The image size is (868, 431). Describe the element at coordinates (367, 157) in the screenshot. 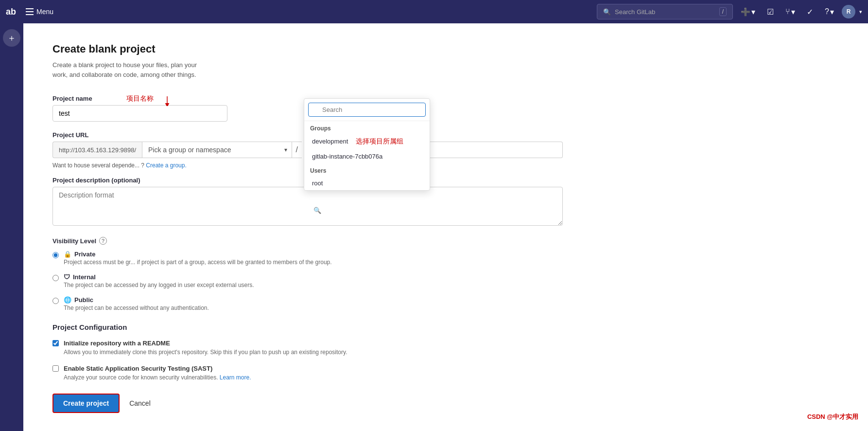

I see `dropdown-item-gitlab-instance: gitlab-instance-7cbb076a` at that location.